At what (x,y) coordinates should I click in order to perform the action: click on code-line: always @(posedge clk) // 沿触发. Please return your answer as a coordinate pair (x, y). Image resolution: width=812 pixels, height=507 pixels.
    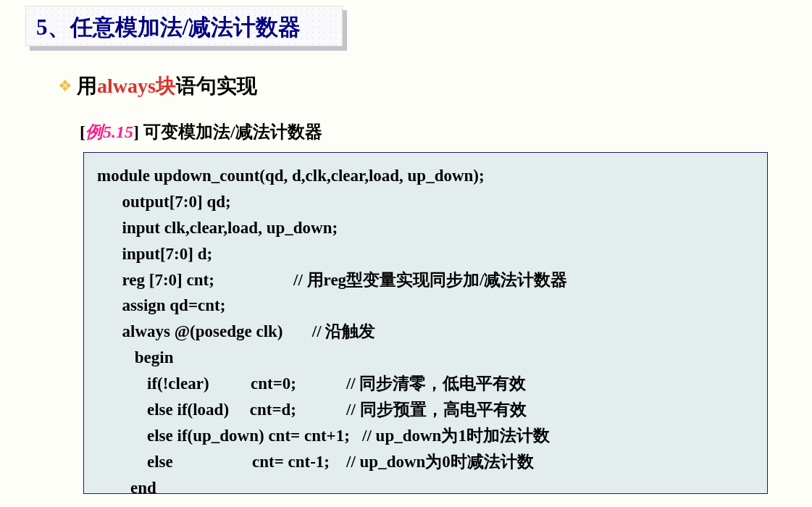
    Looking at the image, I should click on (426, 332).